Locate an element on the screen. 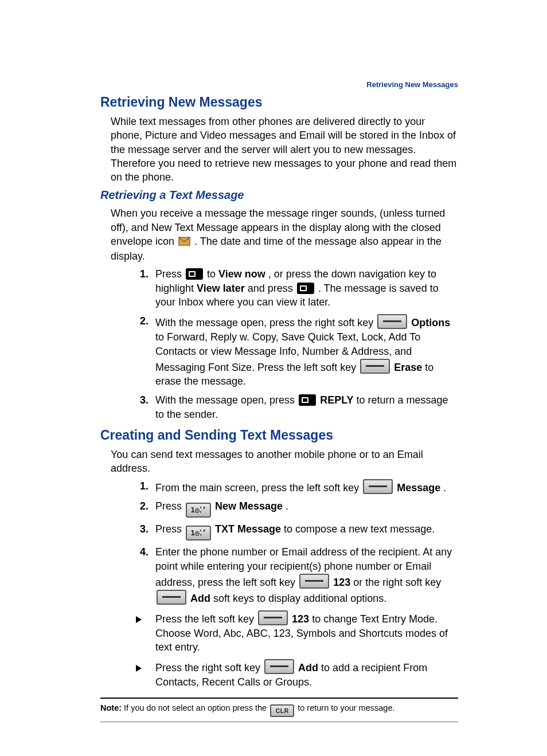 This screenshot has height=756, width=547. subsection-heading-retrieving-text-message: Retrieving a Text Message is located at coordinates (279, 195).